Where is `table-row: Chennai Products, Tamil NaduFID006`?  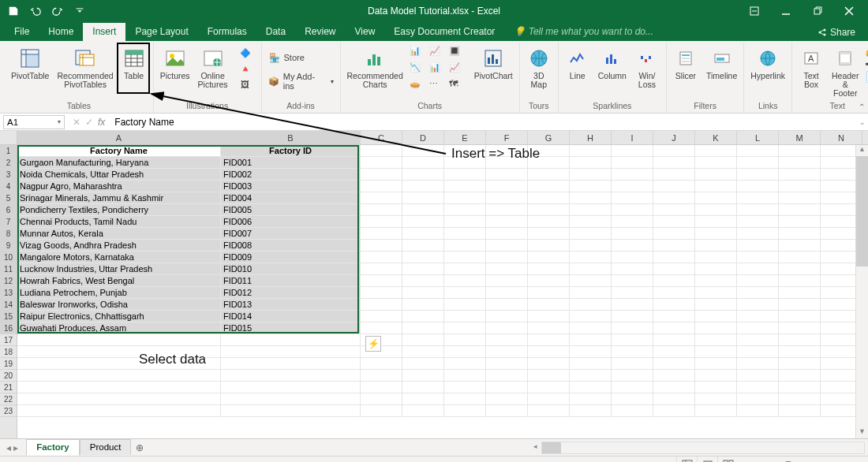 table-row: Chennai Products, Tamil NaduFID006 is located at coordinates (443, 222).